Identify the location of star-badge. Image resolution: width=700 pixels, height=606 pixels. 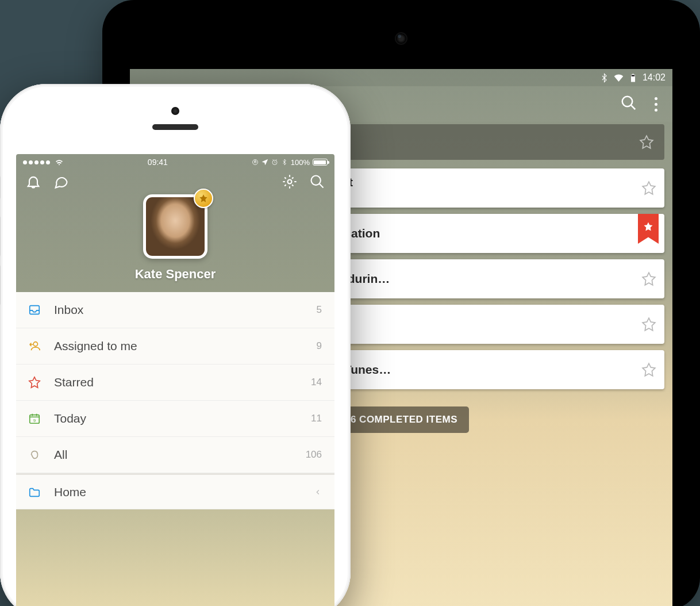
(203, 198).